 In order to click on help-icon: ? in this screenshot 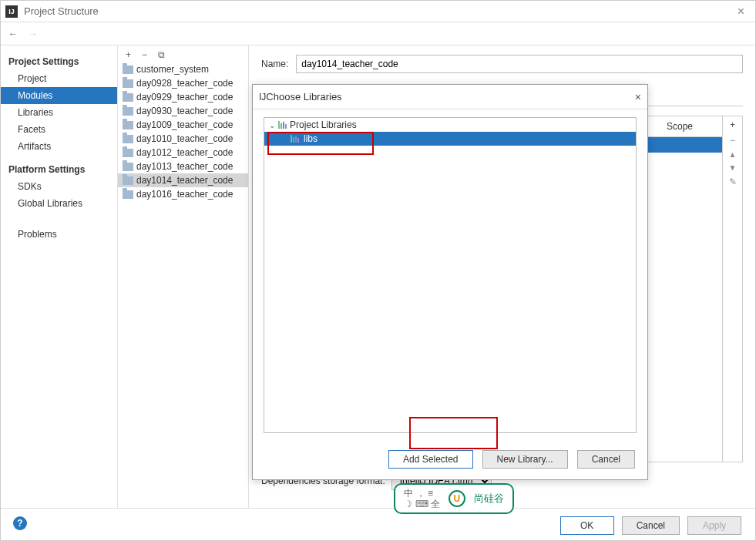, I will do `click(20, 523)`.